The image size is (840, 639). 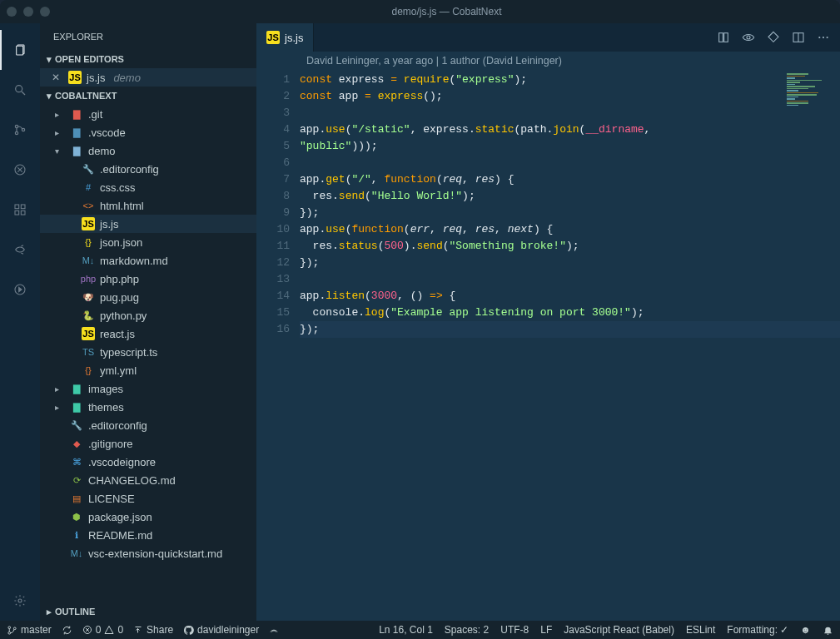 I want to click on outline-section-header: ▸ OUTLINE, so click(x=148, y=612).